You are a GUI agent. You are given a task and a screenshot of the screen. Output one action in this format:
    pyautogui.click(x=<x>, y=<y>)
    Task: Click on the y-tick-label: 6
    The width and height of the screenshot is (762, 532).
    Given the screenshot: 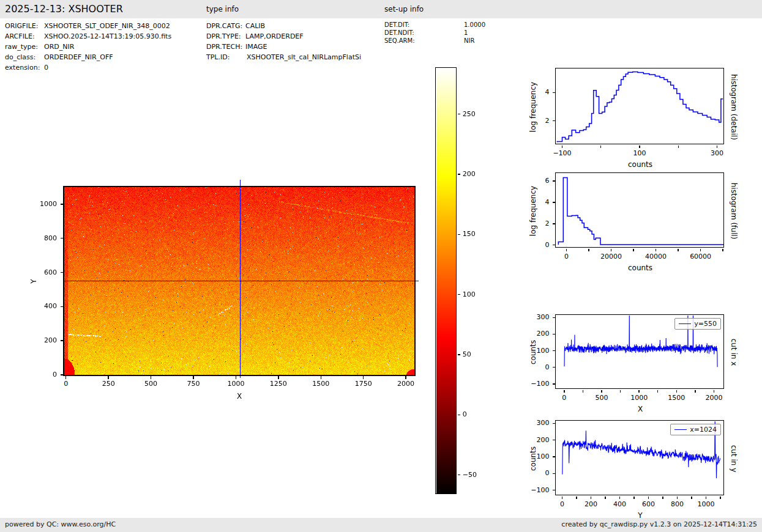 What is the action you would take?
    pyautogui.click(x=533, y=181)
    